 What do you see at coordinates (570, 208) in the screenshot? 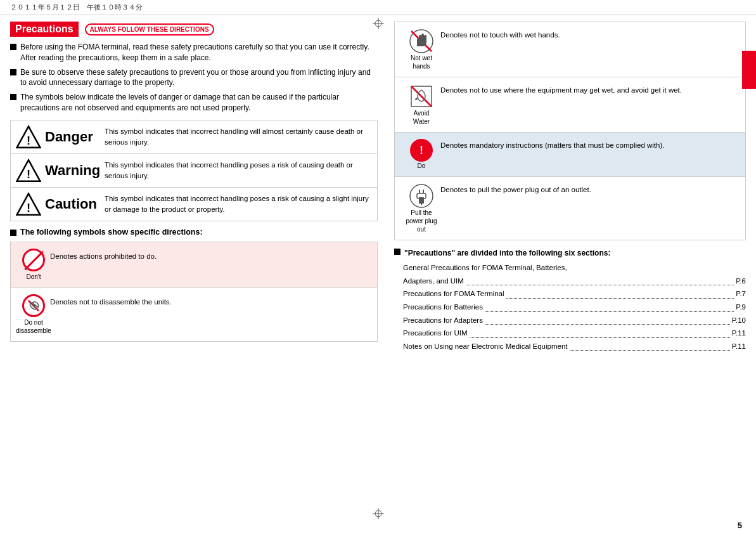
I see `pull-plug-row: Pull thepower plugout Denotes to pull th…` at bounding box center [570, 208].